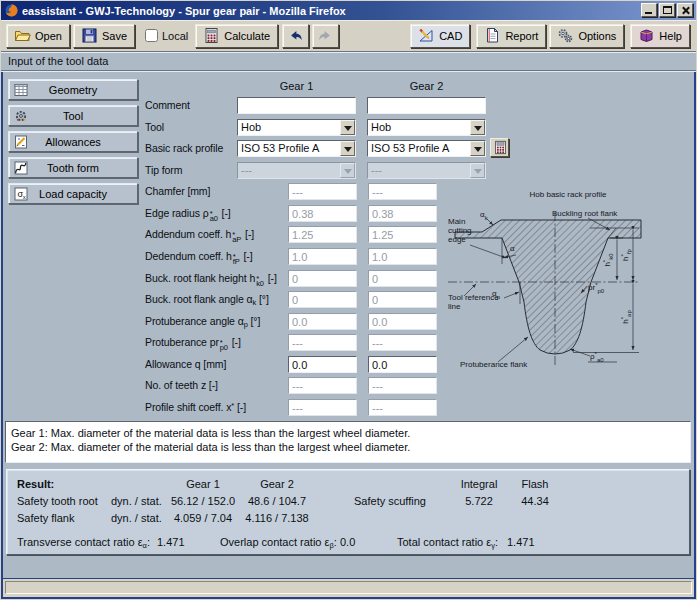  What do you see at coordinates (522, 36) in the screenshot?
I see `report-label: Report` at bounding box center [522, 36].